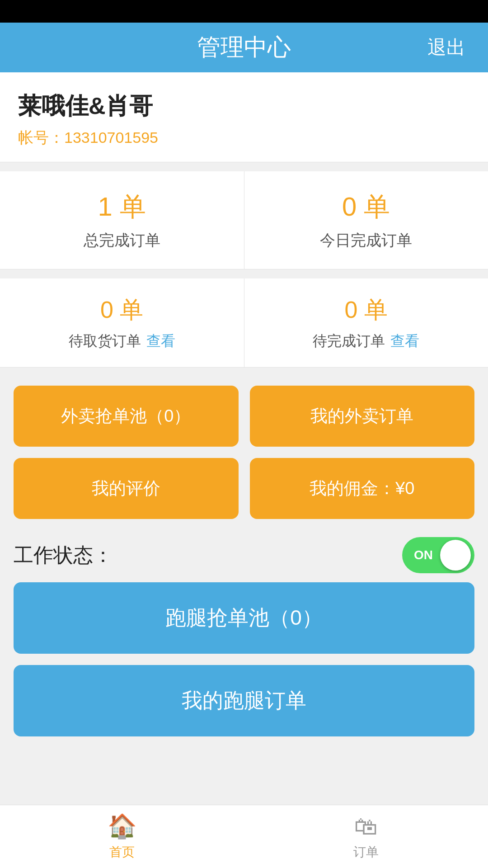 The image size is (488, 868). I want to click on my-orders-button: 我的外卖订单, so click(362, 416).